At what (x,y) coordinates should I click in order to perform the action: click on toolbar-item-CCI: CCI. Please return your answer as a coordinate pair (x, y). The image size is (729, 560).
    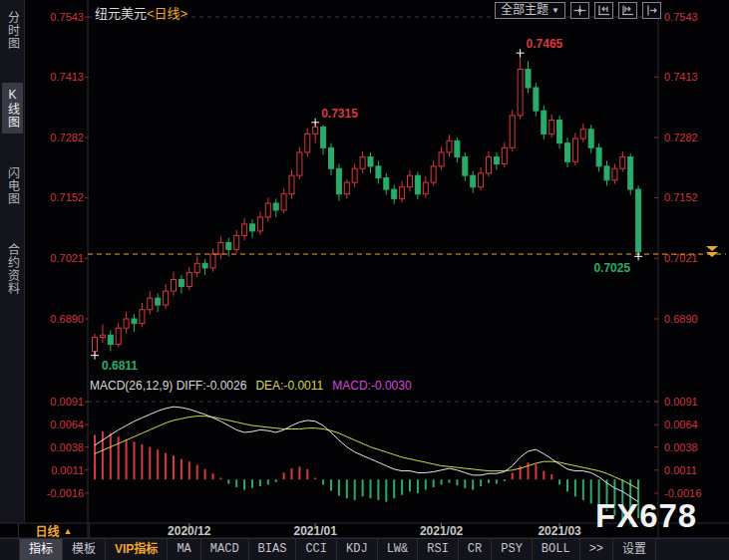
    Looking at the image, I should click on (317, 550).